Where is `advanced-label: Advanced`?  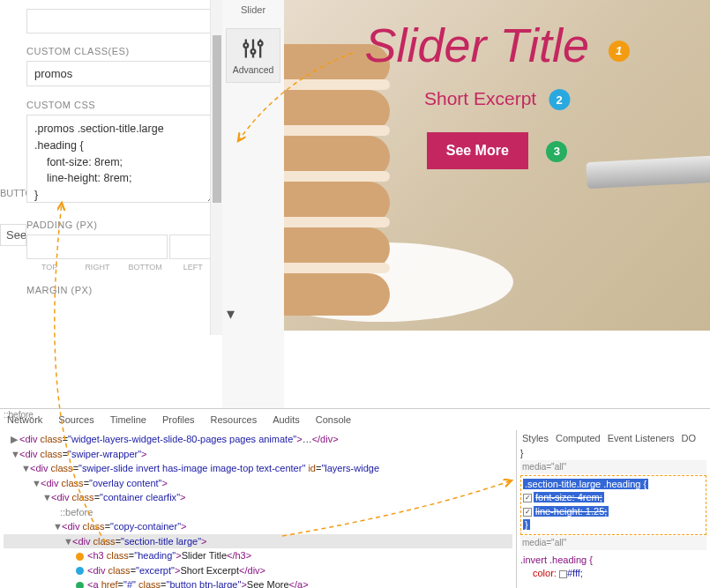
advanced-label: Advanced is located at coordinates (253, 70).